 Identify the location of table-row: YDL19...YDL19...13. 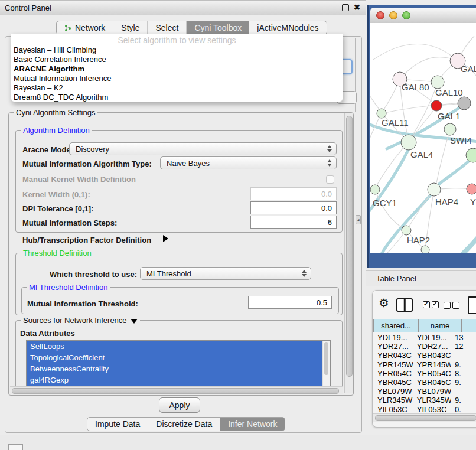
(425, 338).